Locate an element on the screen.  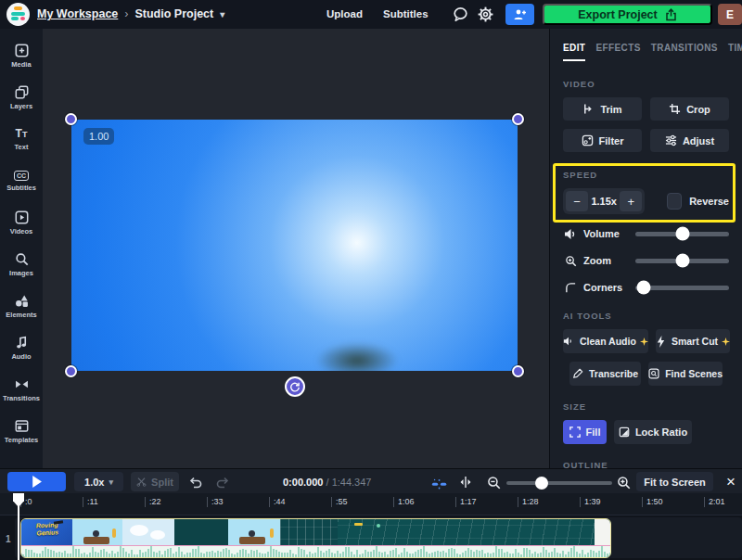
text-icon: TT is located at coordinates (22, 134).